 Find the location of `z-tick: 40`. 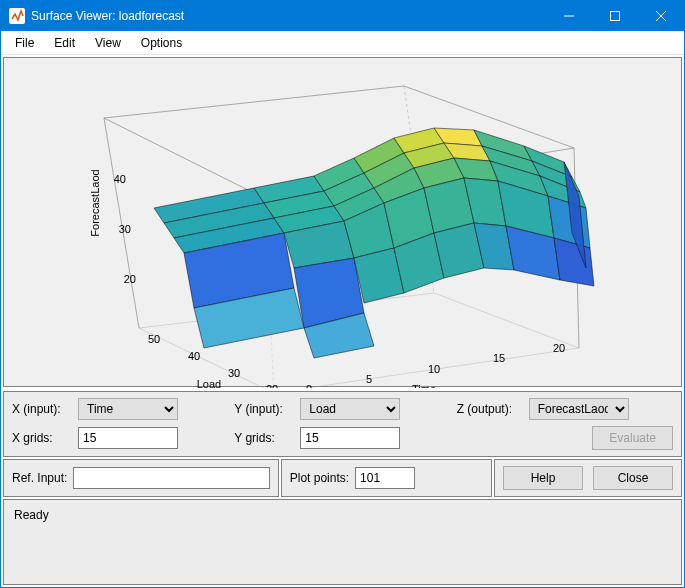

z-tick: 40 is located at coordinates (120, 179).